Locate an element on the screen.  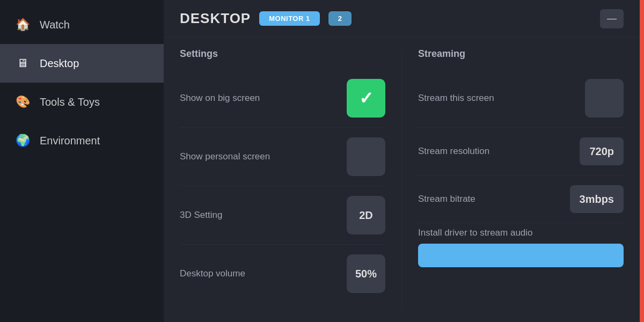
install-driver-label: Install driver to stream audio is located at coordinates (521, 233).